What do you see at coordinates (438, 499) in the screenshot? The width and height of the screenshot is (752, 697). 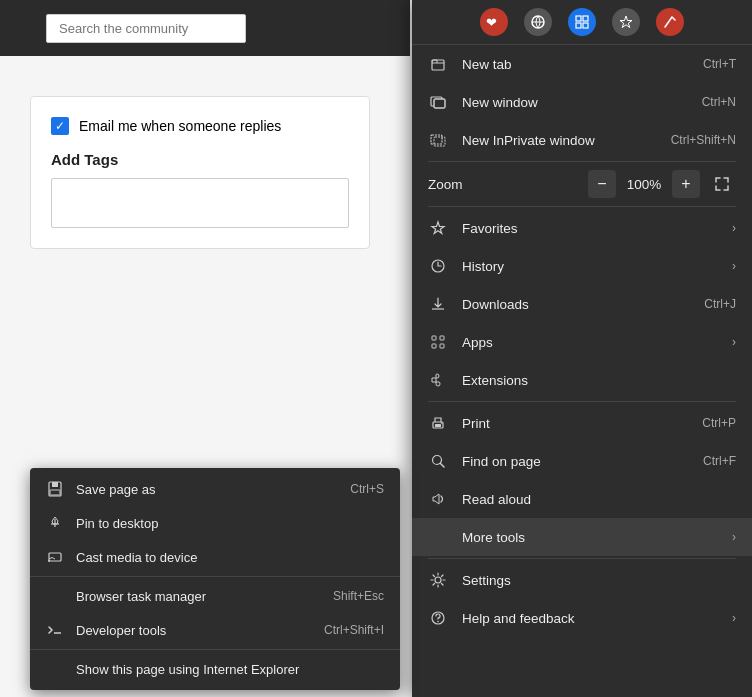 I see `read-aloud-icon` at bounding box center [438, 499].